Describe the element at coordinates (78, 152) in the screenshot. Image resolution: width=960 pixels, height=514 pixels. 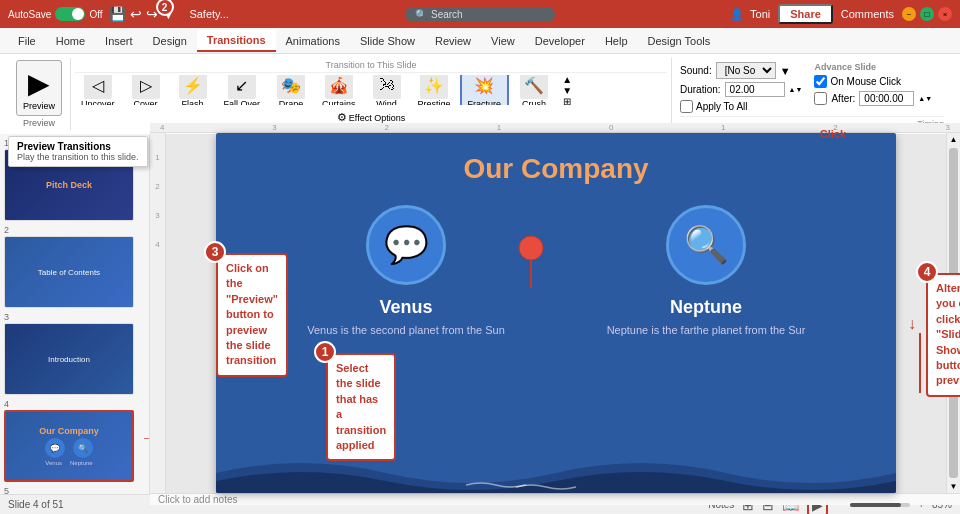
I see `preview-tooltip: Preview Transitions Play the transition …` at that location.